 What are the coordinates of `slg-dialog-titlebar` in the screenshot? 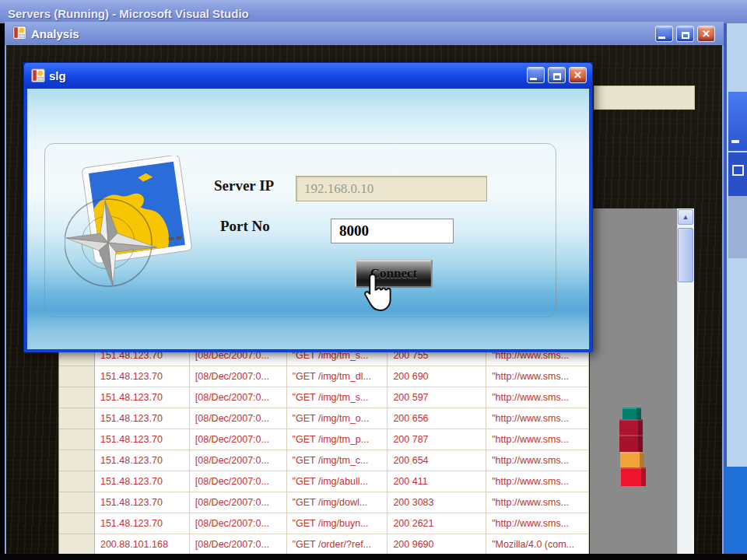 It's located at (308, 76).